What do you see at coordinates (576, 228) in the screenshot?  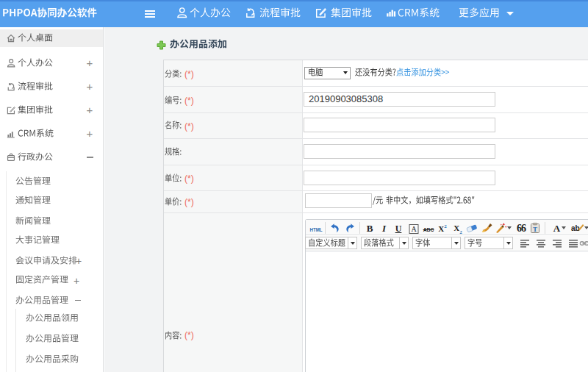 I see `svg-text: ab` at bounding box center [576, 228].